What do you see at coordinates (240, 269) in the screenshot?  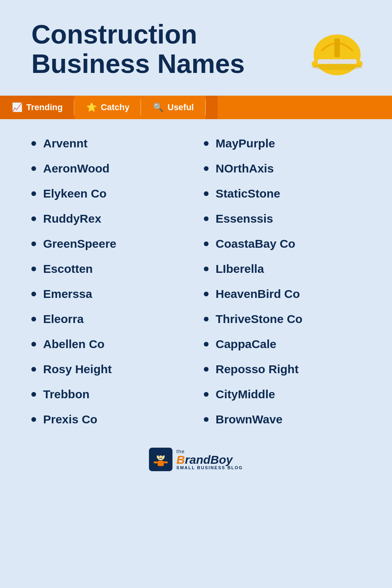 I see `name-liberella: LIberella` at bounding box center [240, 269].